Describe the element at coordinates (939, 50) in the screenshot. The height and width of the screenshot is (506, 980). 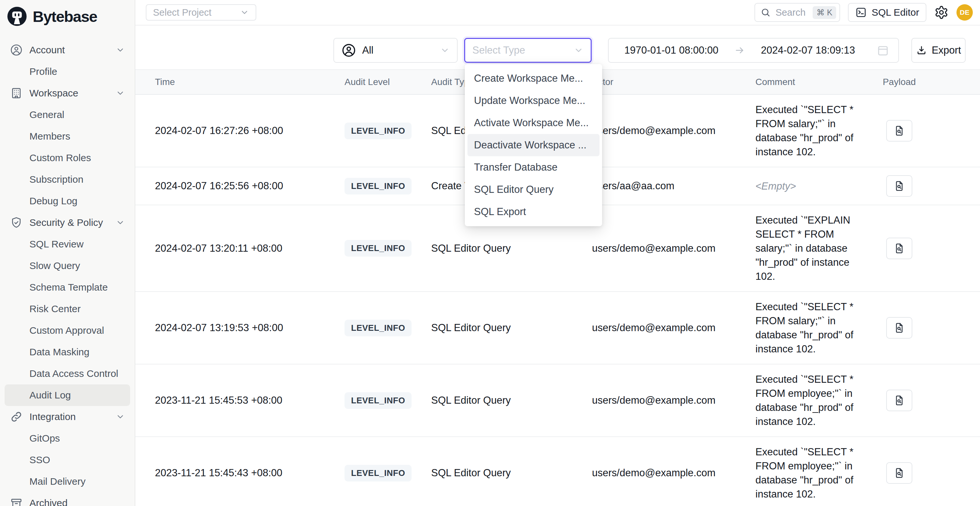
I see `export-button: Export` at that location.